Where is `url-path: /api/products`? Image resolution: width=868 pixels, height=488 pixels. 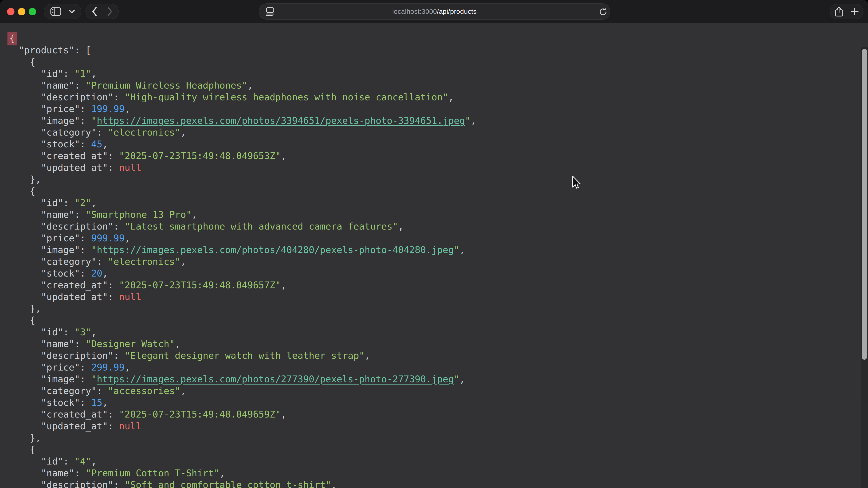
url-path: /api/products is located at coordinates (457, 11).